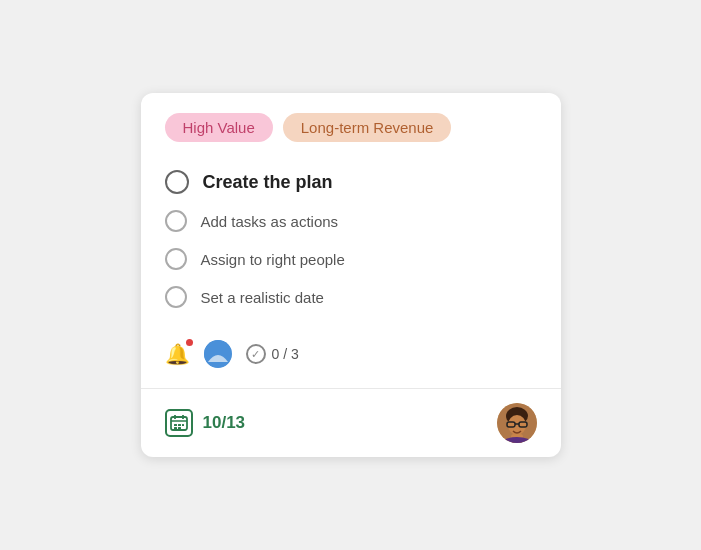 Image resolution: width=701 pixels, height=550 pixels. I want to click on task-item: Assign to right people, so click(351, 259).